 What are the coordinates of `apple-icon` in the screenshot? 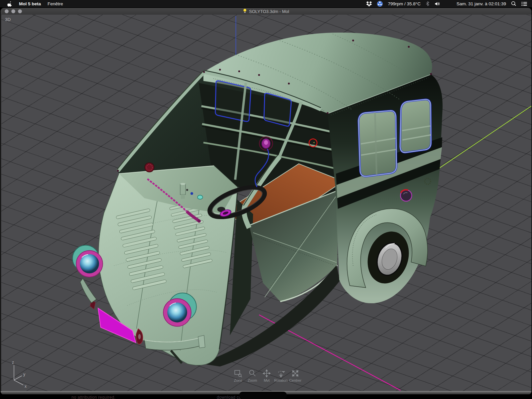 It's located at (10, 4).